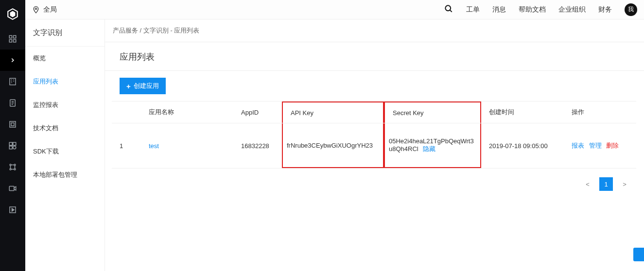  Describe the element at coordinates (13, 103) in the screenshot. I see `rail-document-icon` at that location.